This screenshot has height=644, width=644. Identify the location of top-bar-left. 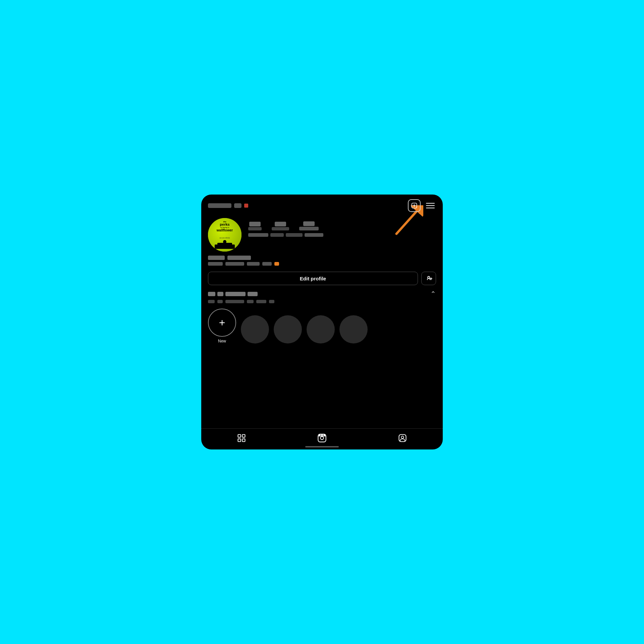
(228, 206).